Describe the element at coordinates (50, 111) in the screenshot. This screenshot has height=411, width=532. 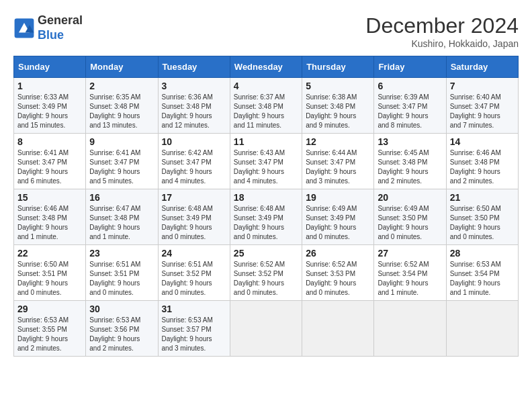
I see `cell-text: Sunrise: 6:33 AM Sunset: 3:49 PM Dayligh…` at that location.